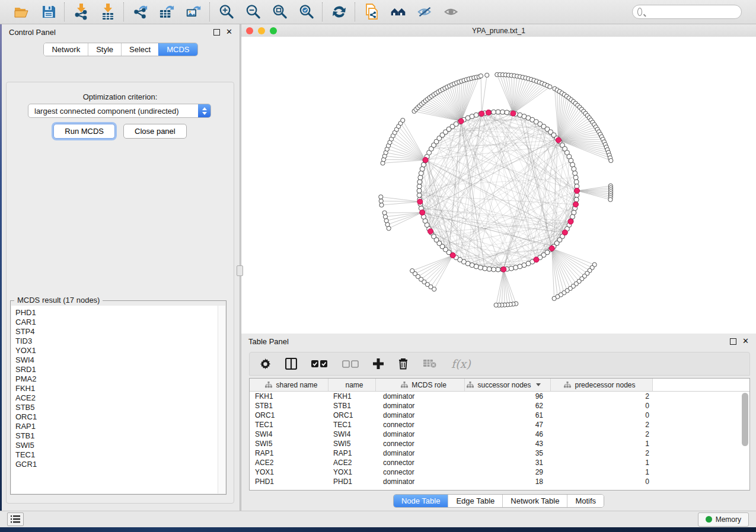 This screenshot has height=532, width=756. What do you see at coordinates (709, 519) in the screenshot?
I see `memory-status-icon` at bounding box center [709, 519].